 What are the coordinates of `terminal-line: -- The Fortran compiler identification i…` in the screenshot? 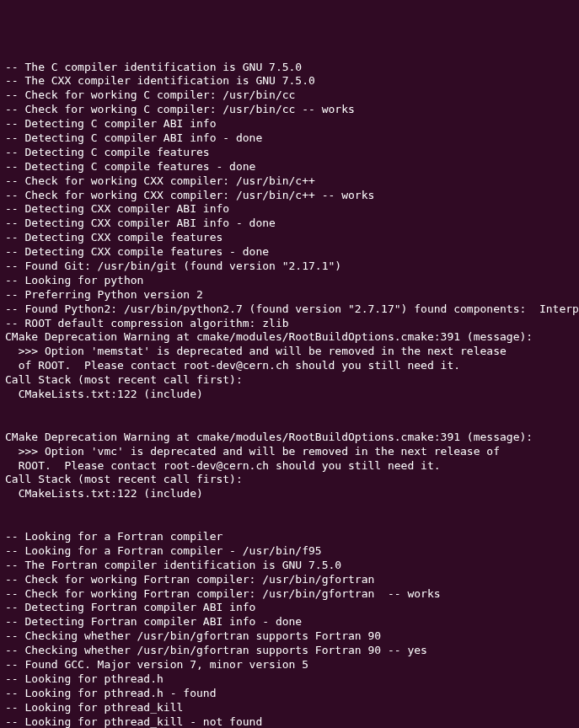 It's located at (290, 566).